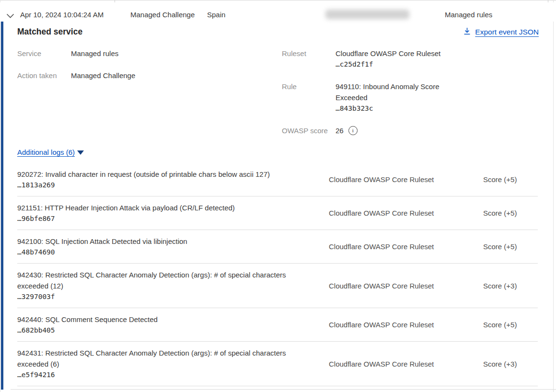 Image resolution: width=556 pixels, height=392 pixels. What do you see at coordinates (162, 252) in the screenshot?
I see `log-rule-hash: …48b74690` at bounding box center [162, 252].